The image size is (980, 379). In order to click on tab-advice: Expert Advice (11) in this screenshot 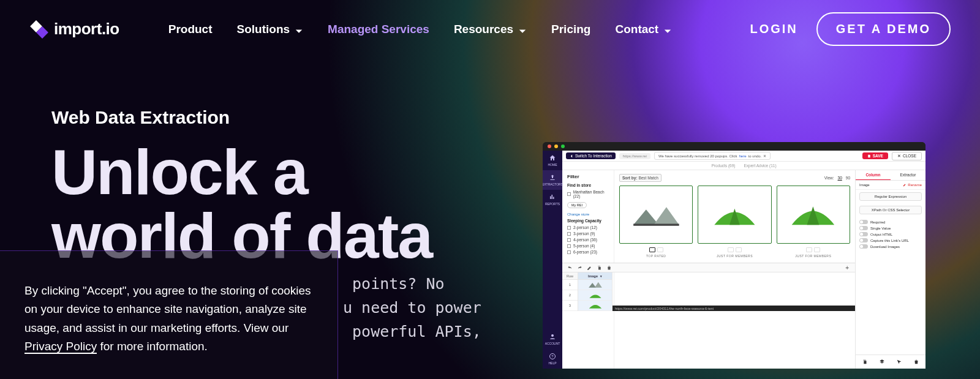, I will do `click(760, 165)`.